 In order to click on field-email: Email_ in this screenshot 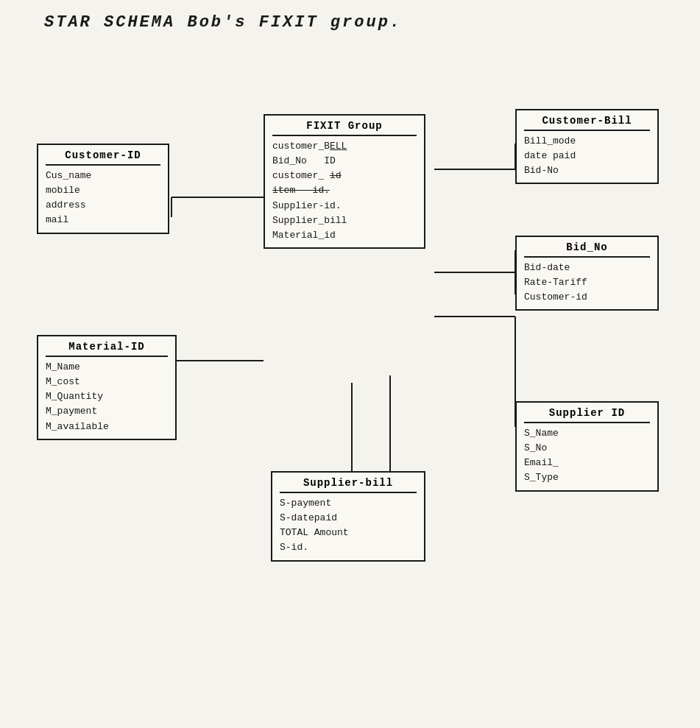, I will do `click(587, 463)`.